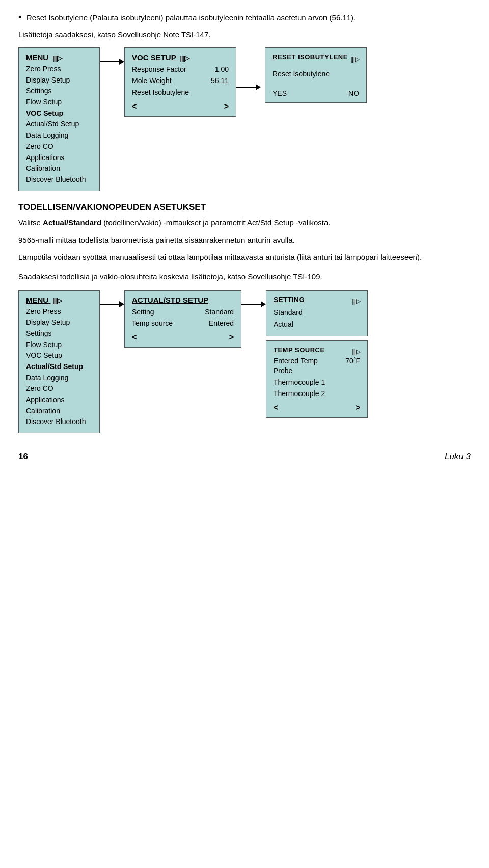  I want to click on actual-row0-label: Setting, so click(143, 312).